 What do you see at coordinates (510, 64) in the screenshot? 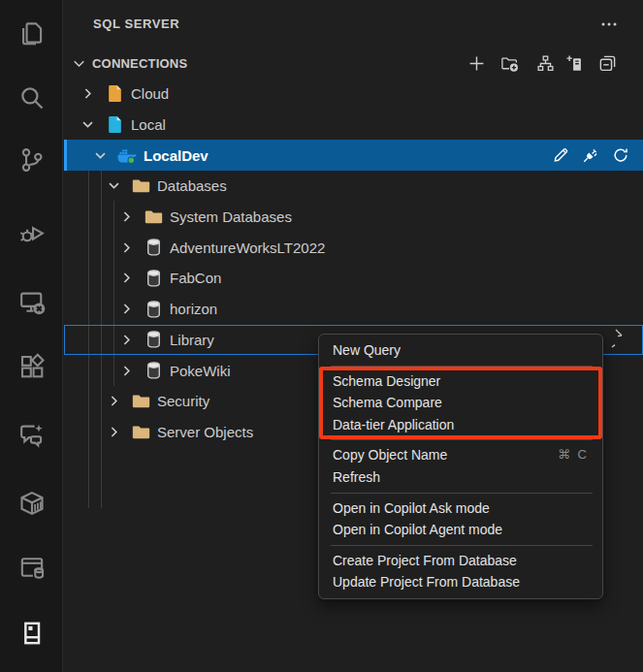
I see `new-connection-group-icon` at bounding box center [510, 64].